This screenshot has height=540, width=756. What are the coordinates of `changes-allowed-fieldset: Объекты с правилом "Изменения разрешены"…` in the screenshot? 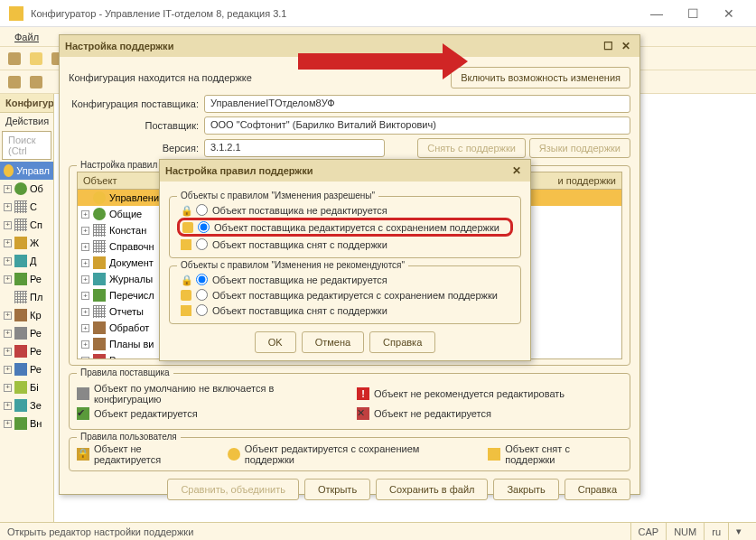 It's located at (345, 228).